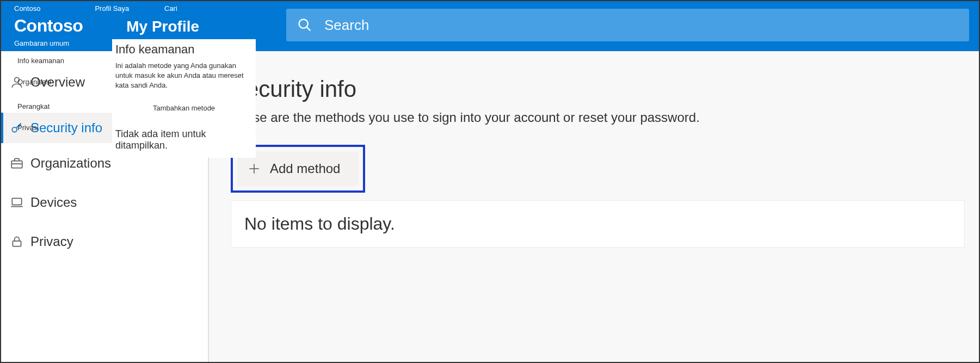 This screenshot has height=363, width=980. Describe the element at coordinates (305, 25) in the screenshot. I see `search-icon` at that location.